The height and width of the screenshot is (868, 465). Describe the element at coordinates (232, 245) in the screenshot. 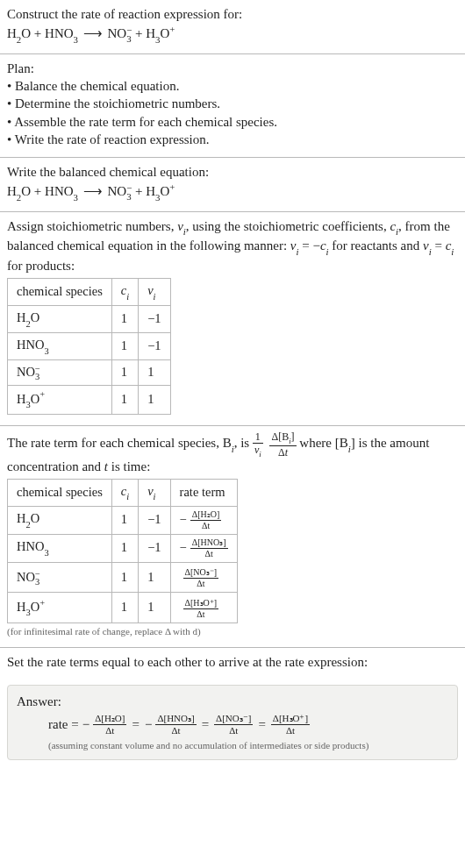

I see `stoich-text: Assign stoichiometric numbers, νi, using…` at that location.